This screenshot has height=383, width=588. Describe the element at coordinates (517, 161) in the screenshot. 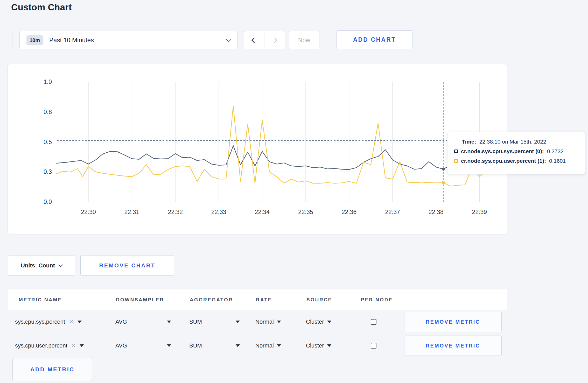

I see `tooltip-series-row: cr.node.sys.cpu.user.percent (1): 0.1601` at that location.